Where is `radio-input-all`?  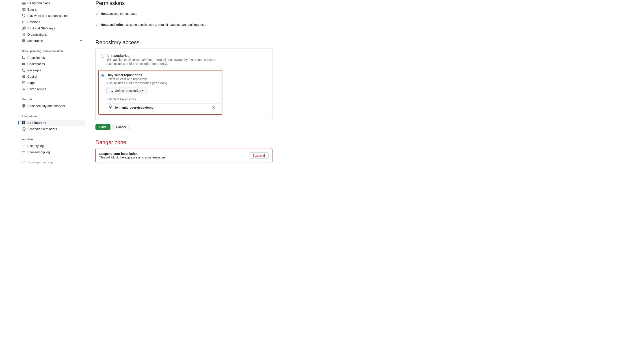 radio-input-all is located at coordinates (102, 56).